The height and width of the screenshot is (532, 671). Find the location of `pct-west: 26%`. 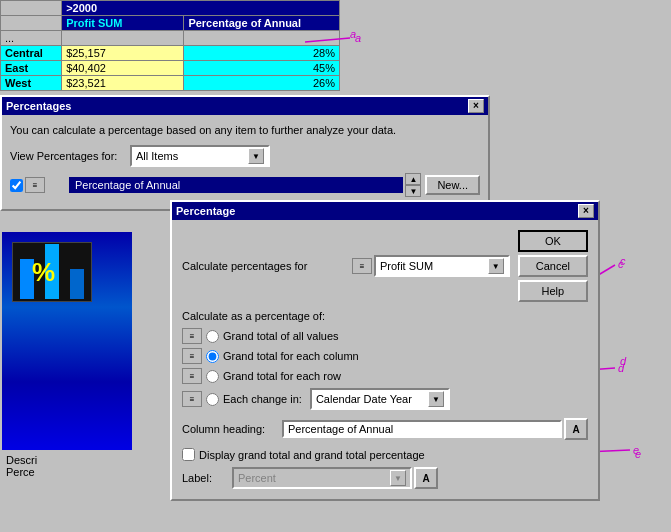

pct-west: 26% is located at coordinates (262, 84).